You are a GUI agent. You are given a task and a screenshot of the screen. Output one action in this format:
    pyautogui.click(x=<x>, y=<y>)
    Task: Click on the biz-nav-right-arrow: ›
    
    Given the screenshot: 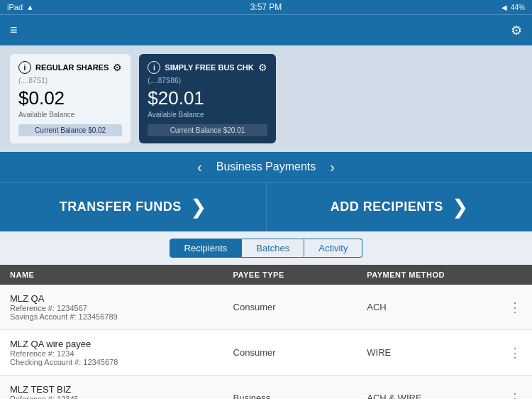 What is the action you would take?
    pyautogui.click(x=332, y=168)
    